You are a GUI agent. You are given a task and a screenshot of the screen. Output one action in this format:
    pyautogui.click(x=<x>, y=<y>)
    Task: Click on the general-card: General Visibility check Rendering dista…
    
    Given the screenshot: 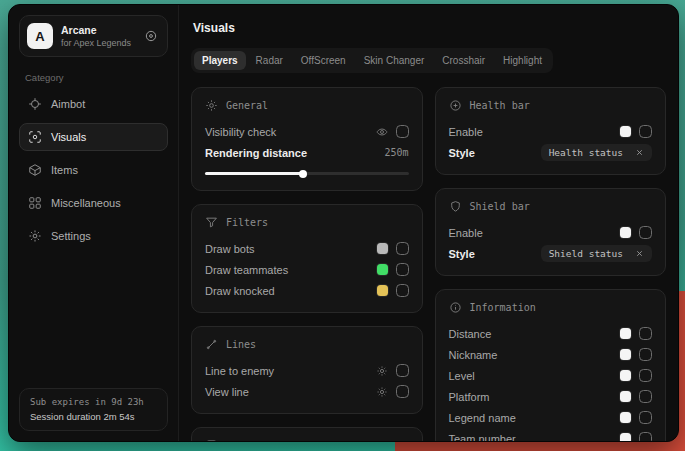 What is the action you would take?
    pyautogui.click(x=307, y=139)
    